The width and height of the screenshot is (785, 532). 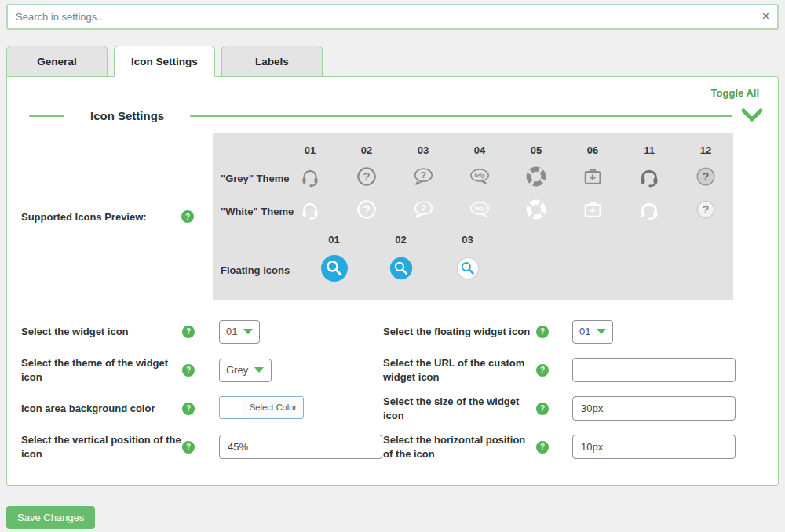 What do you see at coordinates (257, 270) in the screenshot?
I see `preview-row-label: Floating icons` at bounding box center [257, 270].